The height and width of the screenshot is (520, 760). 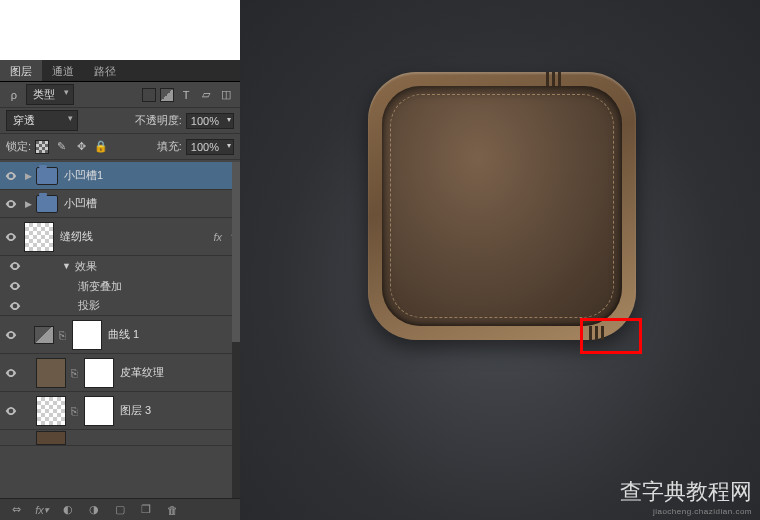 I want to click on stitch-line, so click(x=502, y=206).